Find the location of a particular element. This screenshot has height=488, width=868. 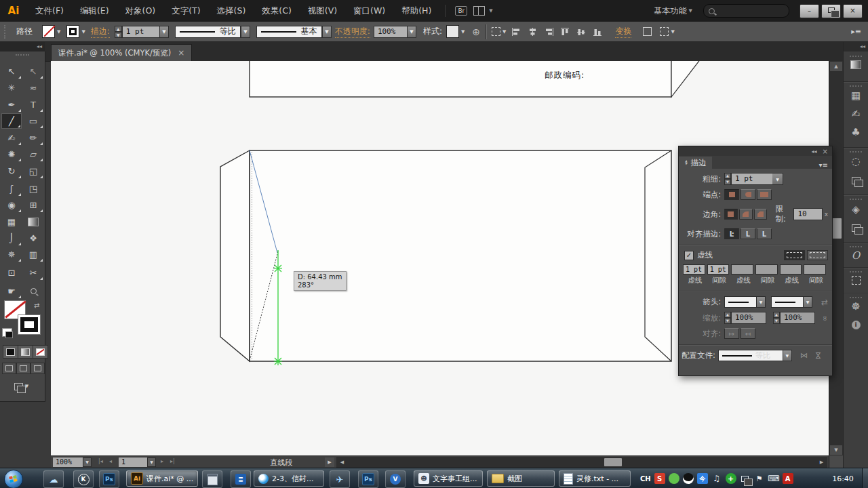

vertical-scroll-thumb is located at coordinates (837, 228).